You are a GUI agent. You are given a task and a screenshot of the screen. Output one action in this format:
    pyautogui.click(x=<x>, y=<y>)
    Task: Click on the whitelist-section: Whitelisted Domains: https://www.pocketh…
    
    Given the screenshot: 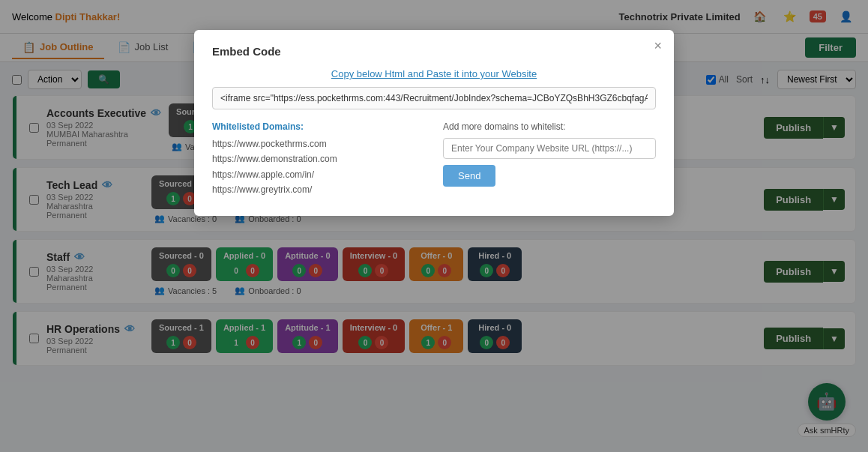 What is the action you would take?
    pyautogui.click(x=319, y=160)
    